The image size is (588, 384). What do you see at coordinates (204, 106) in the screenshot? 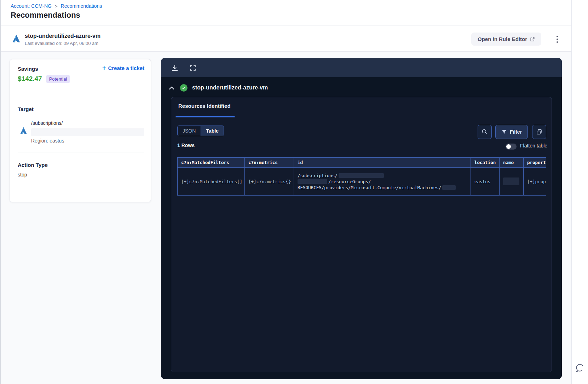
I see `tab-resources-identified: Resources Identified` at bounding box center [204, 106].